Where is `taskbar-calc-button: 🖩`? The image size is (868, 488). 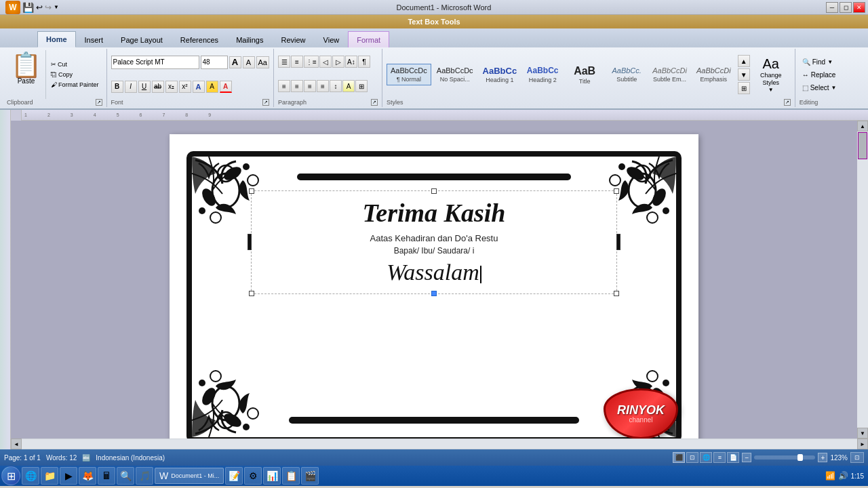
taskbar-calc-button: 🖩 is located at coordinates (106, 476).